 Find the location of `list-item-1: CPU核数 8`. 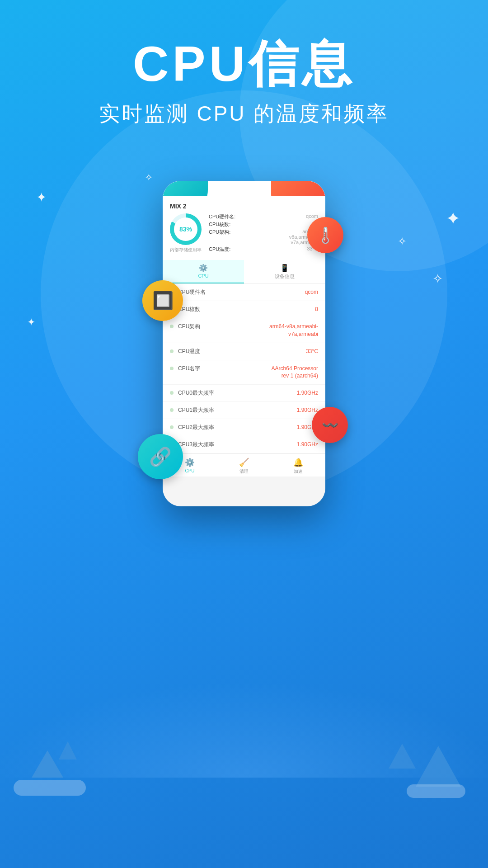

list-item-1: CPU核数 8 is located at coordinates (244, 310).